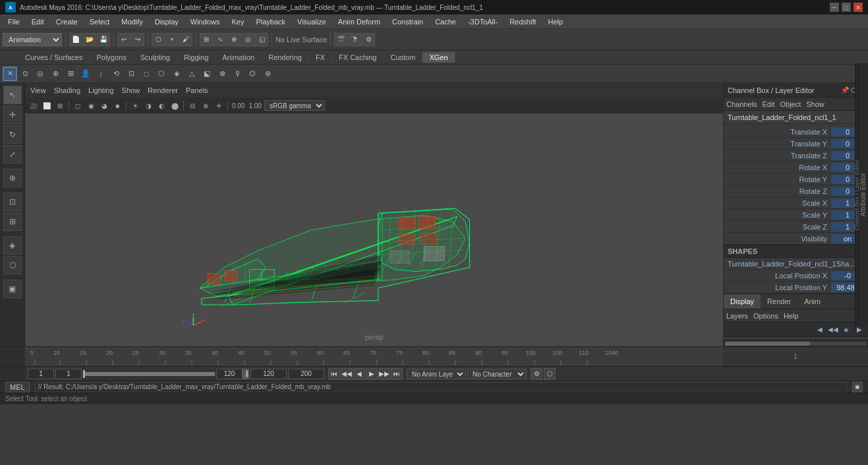 Image resolution: width=868 pixels, height=465 pixels. What do you see at coordinates (222, 74) in the screenshot?
I see `shelf-tool-15: ⊗` at bounding box center [222, 74].